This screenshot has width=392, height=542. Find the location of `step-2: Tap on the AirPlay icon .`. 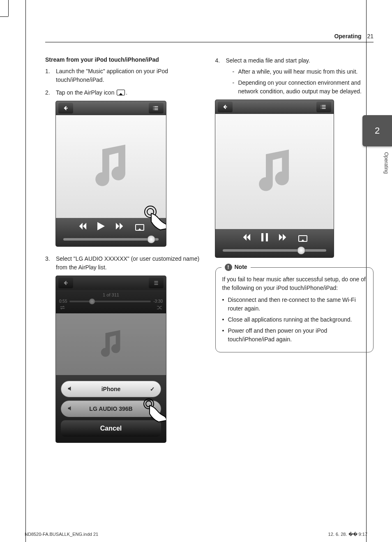

step-2: Tap on the AirPlay icon . is located at coordinates (125, 93).